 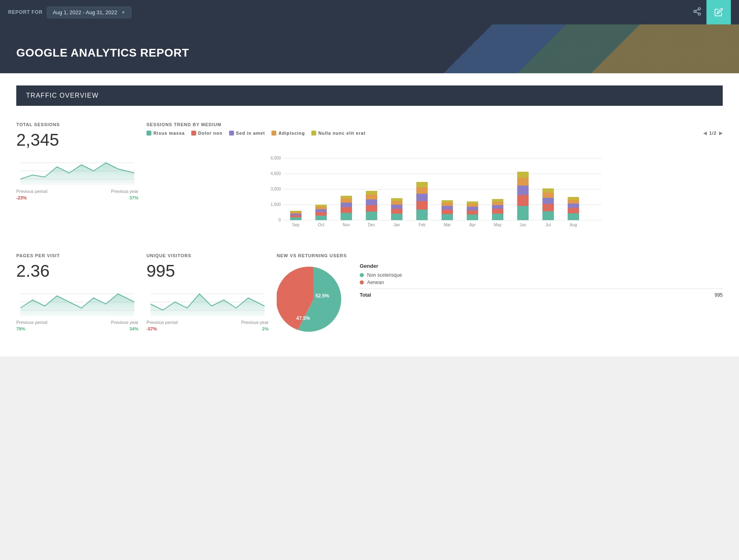 What do you see at coordinates (719, 12) in the screenshot?
I see `edit-button` at bounding box center [719, 12].